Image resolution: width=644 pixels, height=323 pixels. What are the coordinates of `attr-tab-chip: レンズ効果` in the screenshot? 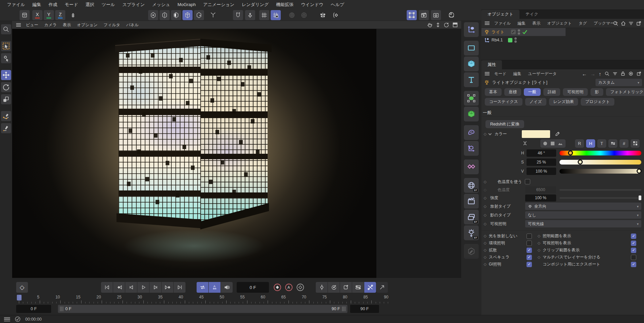 It's located at (564, 102).